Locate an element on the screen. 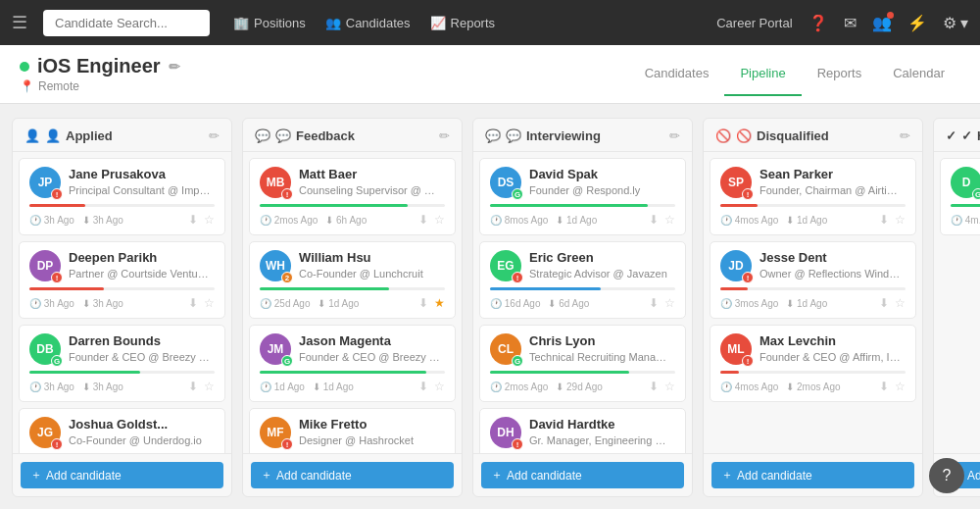 The height and width of the screenshot is (509, 980). settings-icon: ⚙ ▾ is located at coordinates (956, 24).